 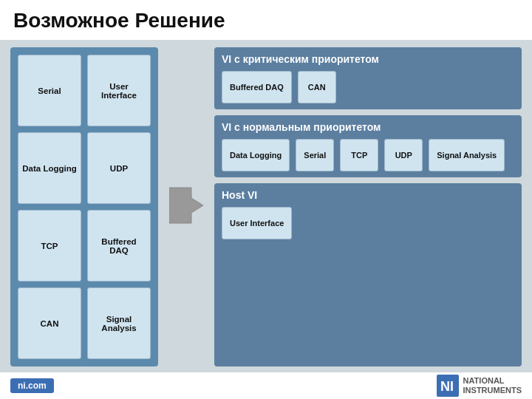 I want to click on priority-box-tcp: TCP, so click(x=359, y=155).